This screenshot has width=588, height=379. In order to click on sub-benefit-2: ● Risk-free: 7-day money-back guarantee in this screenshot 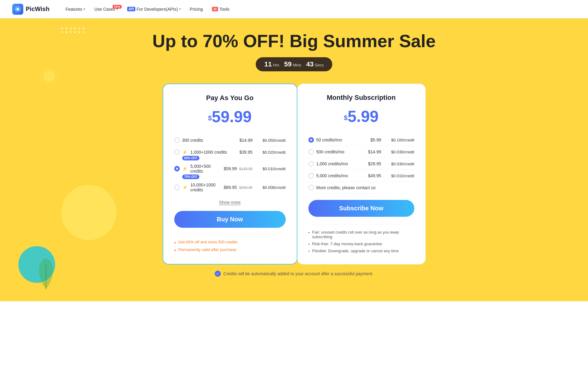, I will do `click(361, 244)`.